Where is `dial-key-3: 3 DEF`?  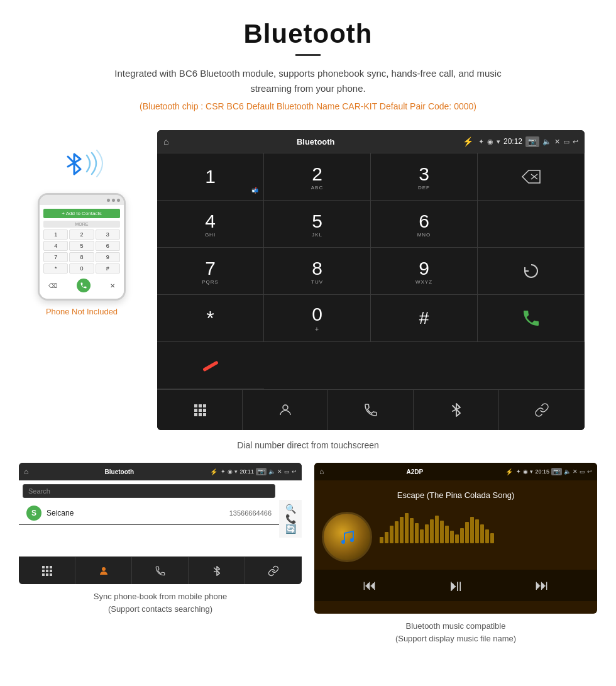 dial-key-3: 3 DEF is located at coordinates (424, 177).